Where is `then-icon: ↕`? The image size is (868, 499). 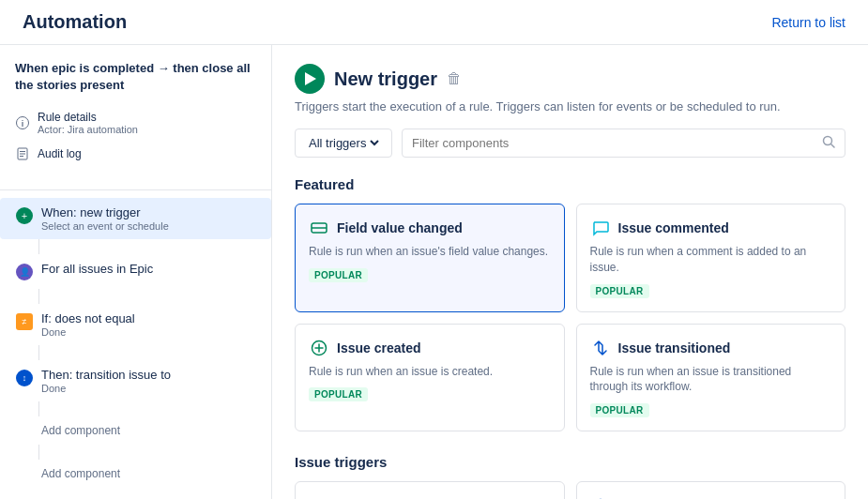 then-icon: ↕ is located at coordinates (24, 378).